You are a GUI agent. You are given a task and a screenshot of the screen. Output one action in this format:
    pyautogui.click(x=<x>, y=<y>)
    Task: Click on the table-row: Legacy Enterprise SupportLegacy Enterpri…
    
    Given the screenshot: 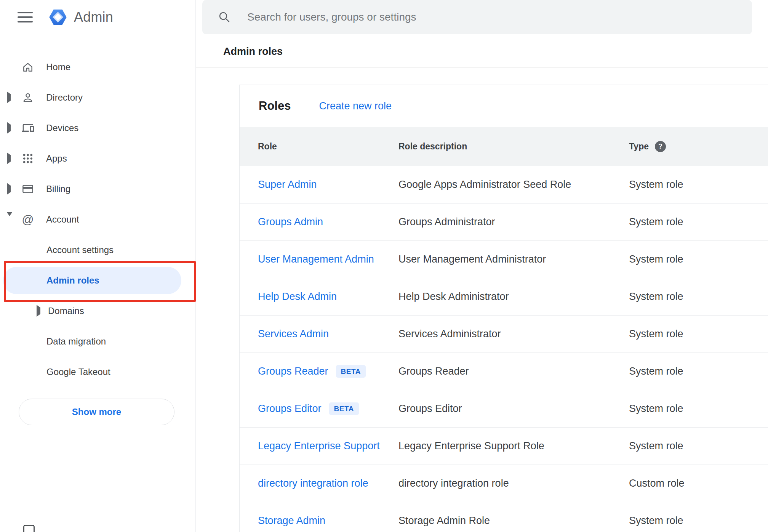 What is the action you would take?
    pyautogui.click(x=504, y=446)
    